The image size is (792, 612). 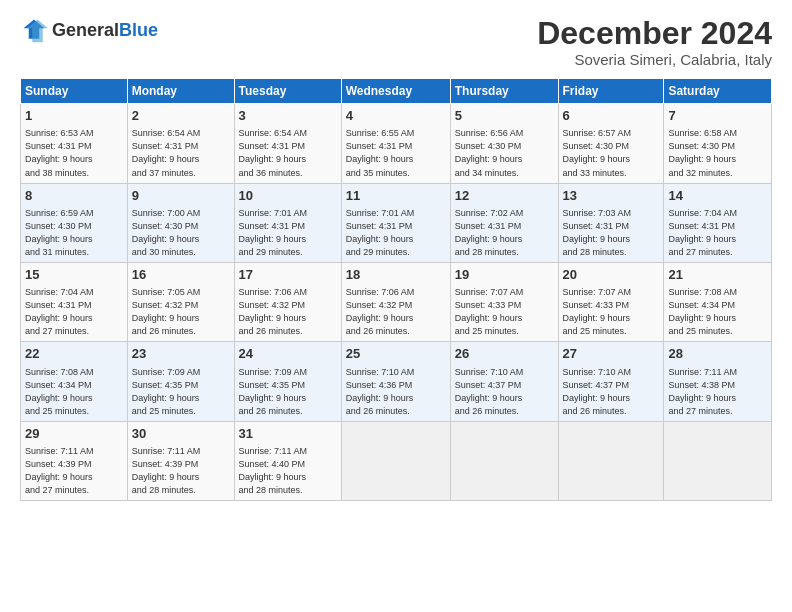 I want to click on day-number: 29, so click(x=74, y=434).